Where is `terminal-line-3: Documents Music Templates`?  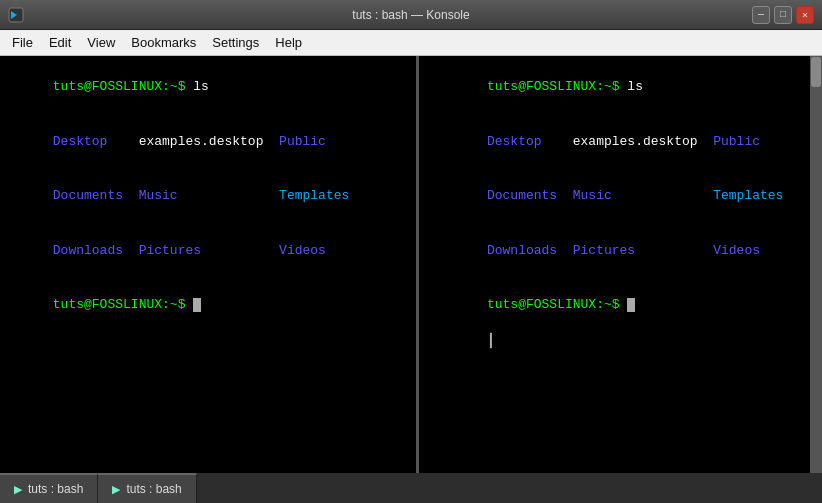
terminal-line-3: Documents Music Templates is located at coordinates (208, 196).